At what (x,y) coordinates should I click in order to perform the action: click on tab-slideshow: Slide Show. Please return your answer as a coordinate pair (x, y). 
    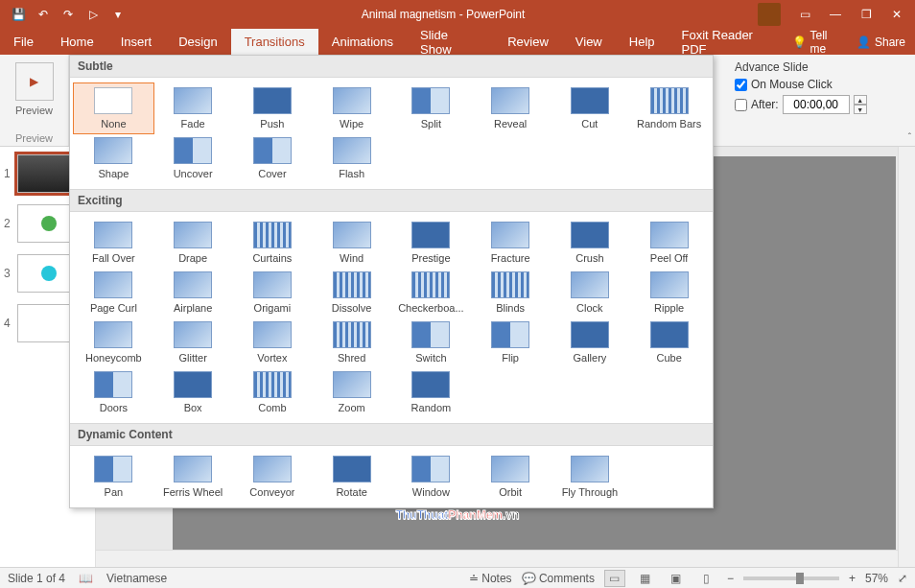
    Looking at the image, I should click on (451, 42).